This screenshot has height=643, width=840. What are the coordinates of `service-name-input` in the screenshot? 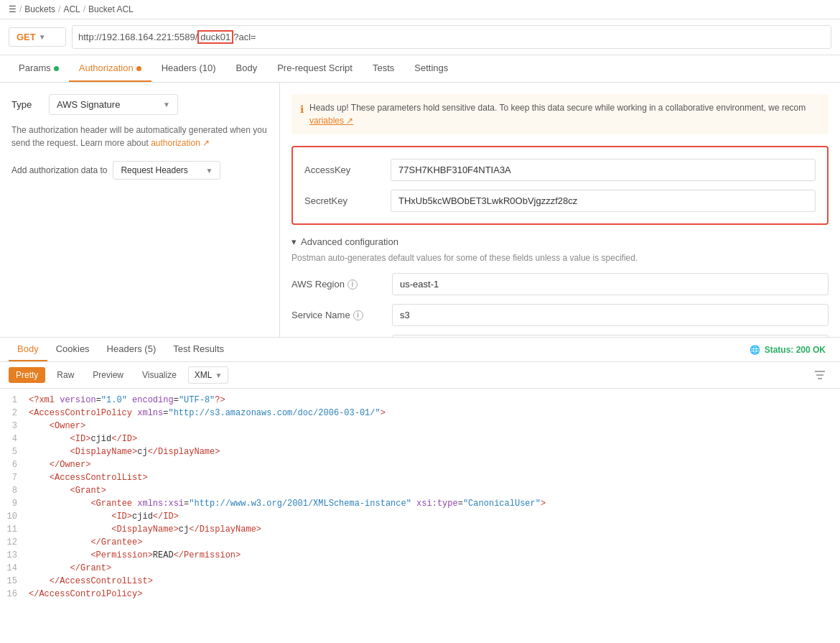 It's located at (610, 315).